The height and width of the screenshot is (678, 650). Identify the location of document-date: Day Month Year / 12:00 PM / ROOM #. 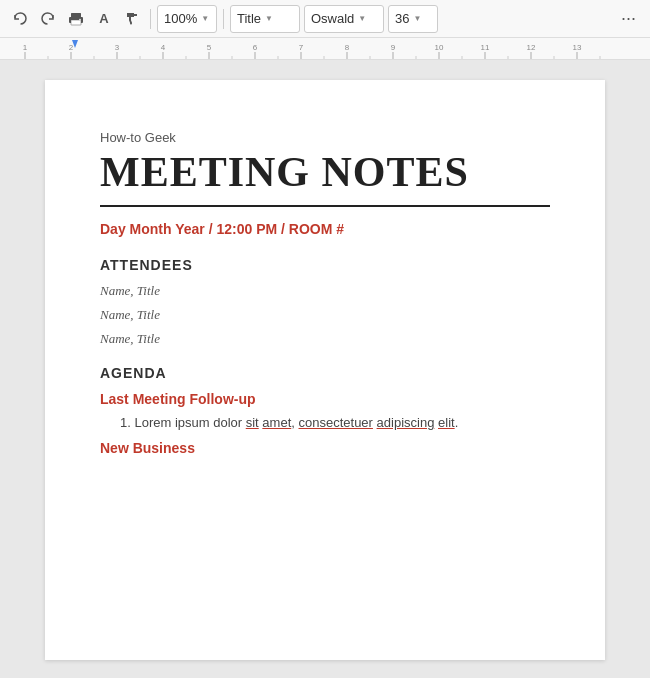
(325, 229).